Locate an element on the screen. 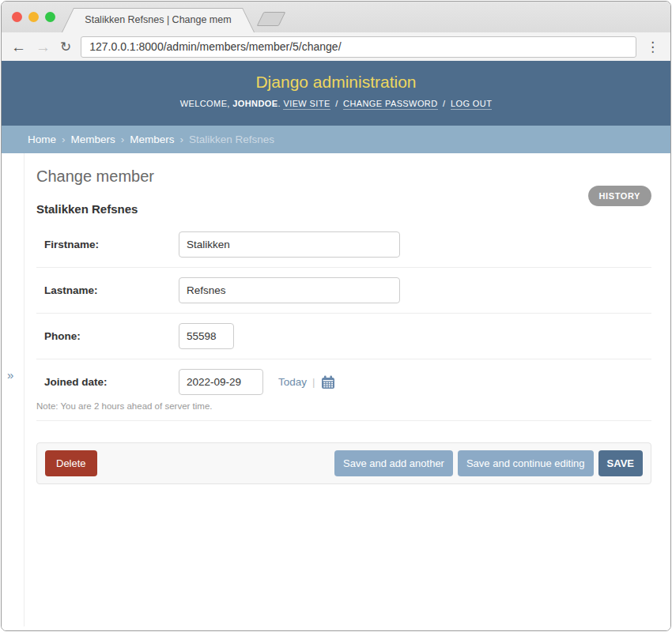 This screenshot has height=632, width=672. save-button: SAVE is located at coordinates (621, 463).